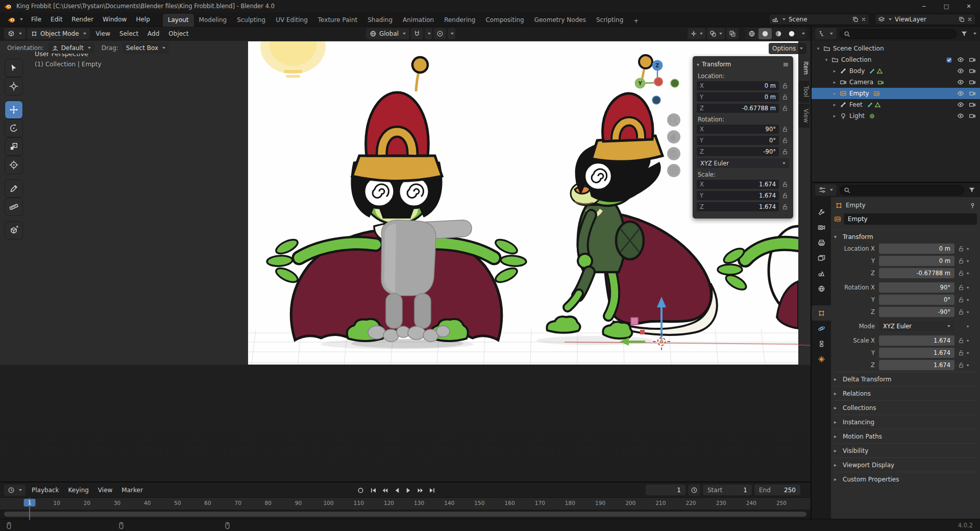  What do you see at coordinates (804, 115) in the screenshot?
I see `npanel-tab-view: View` at bounding box center [804, 115].